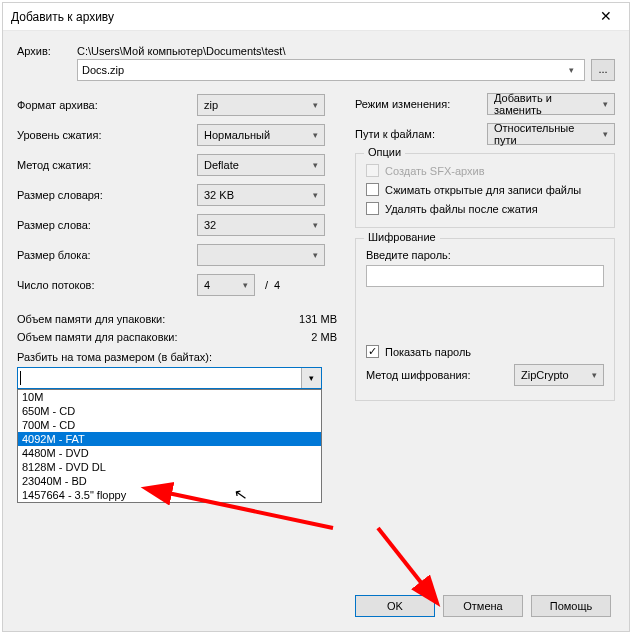  I want to click on show-password-checkbox: ✓, so click(372, 352).